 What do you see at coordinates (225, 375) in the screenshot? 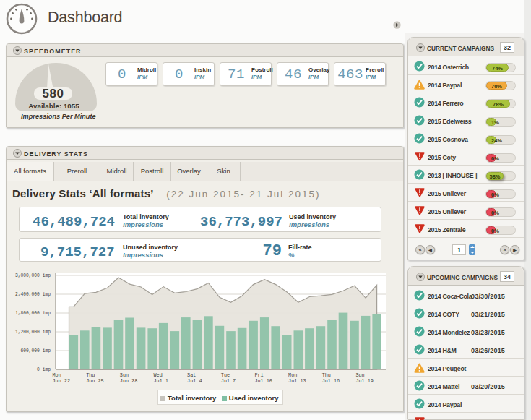
I see `svg-text: Tue` at bounding box center [225, 375].